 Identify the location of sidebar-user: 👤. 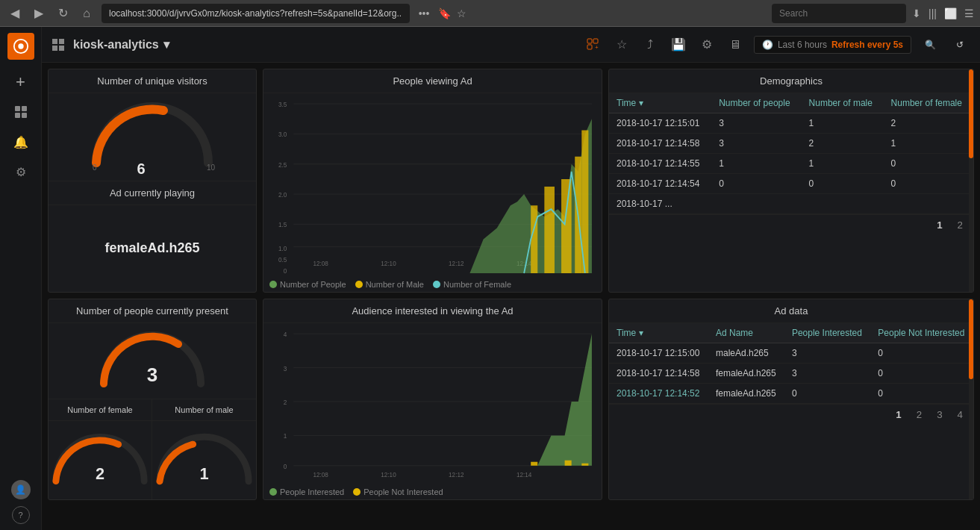
(21, 490).